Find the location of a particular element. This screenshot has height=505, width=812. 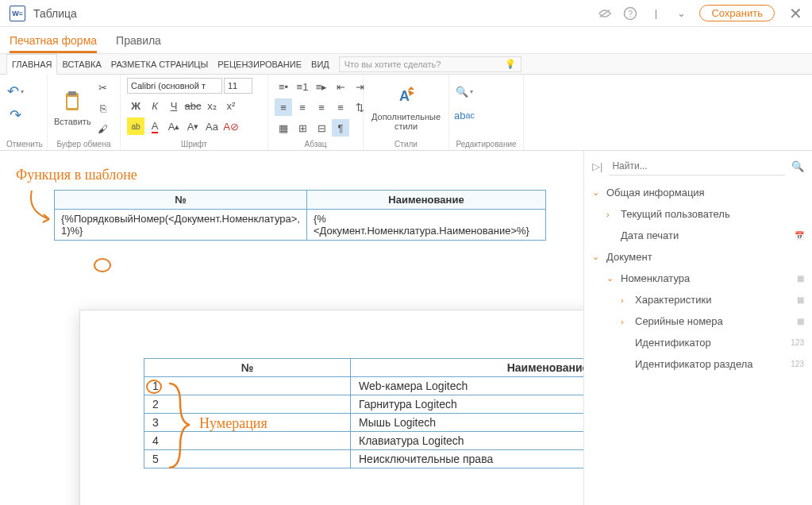

tree-item: ⌄Номенклатура▦ is located at coordinates (698, 278).